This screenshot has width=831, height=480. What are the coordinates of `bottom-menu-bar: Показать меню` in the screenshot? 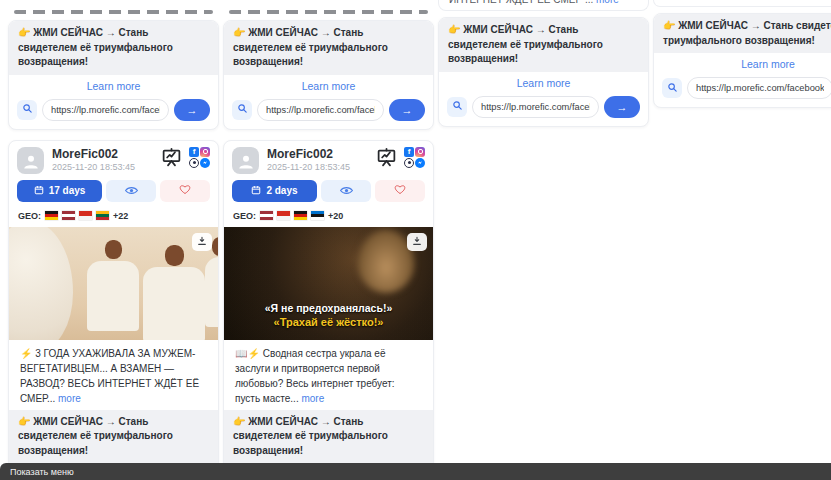 It's located at (416, 472).